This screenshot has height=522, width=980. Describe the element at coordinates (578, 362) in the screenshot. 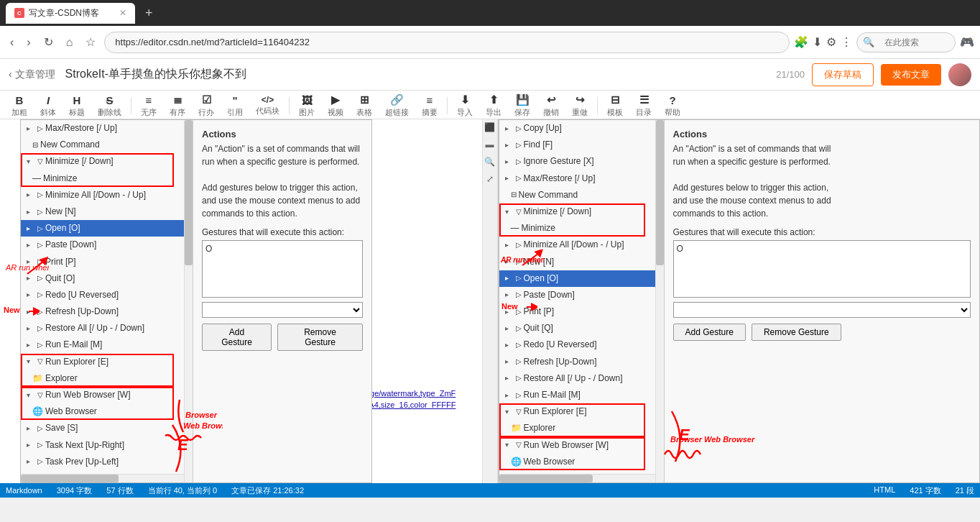

I see `tree-item-refresh-r: ▸ ▷ Refresh [Up-Down]` at that location.